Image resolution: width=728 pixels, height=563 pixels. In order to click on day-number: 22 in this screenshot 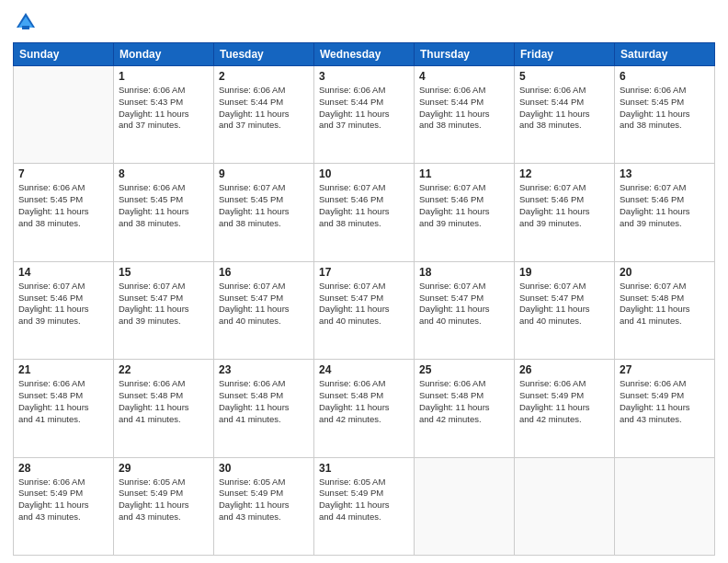, I will do `click(164, 370)`.